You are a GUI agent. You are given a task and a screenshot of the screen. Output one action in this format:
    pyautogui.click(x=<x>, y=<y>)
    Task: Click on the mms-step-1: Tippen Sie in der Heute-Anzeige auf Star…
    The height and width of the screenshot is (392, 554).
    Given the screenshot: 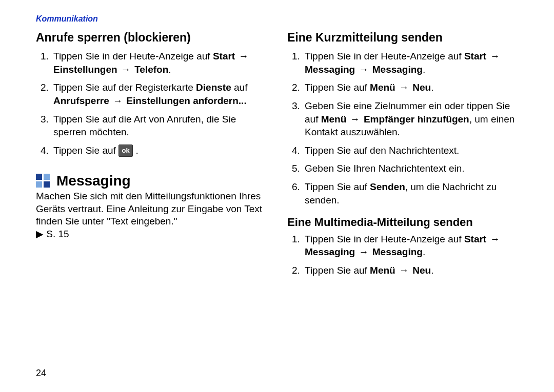 What is the action you would take?
    pyautogui.click(x=410, y=246)
    